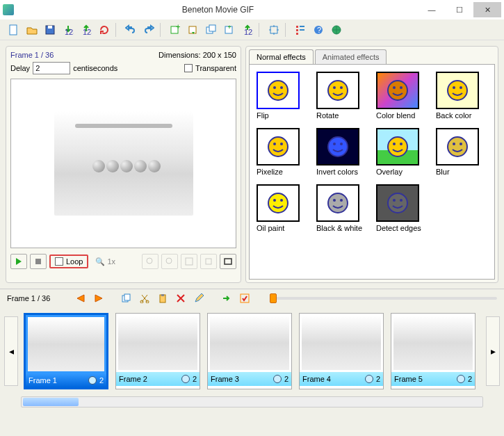 Image resolution: width=504 pixels, height=436 pixels. What do you see at coordinates (273, 298) in the screenshot?
I see `slider-knob` at bounding box center [273, 298].